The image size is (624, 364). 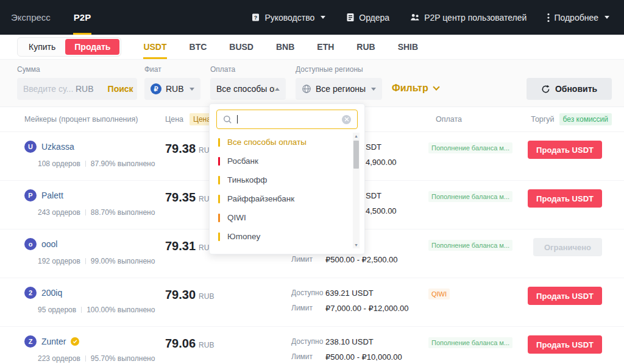 I want to click on orders-icon, so click(x=350, y=17).